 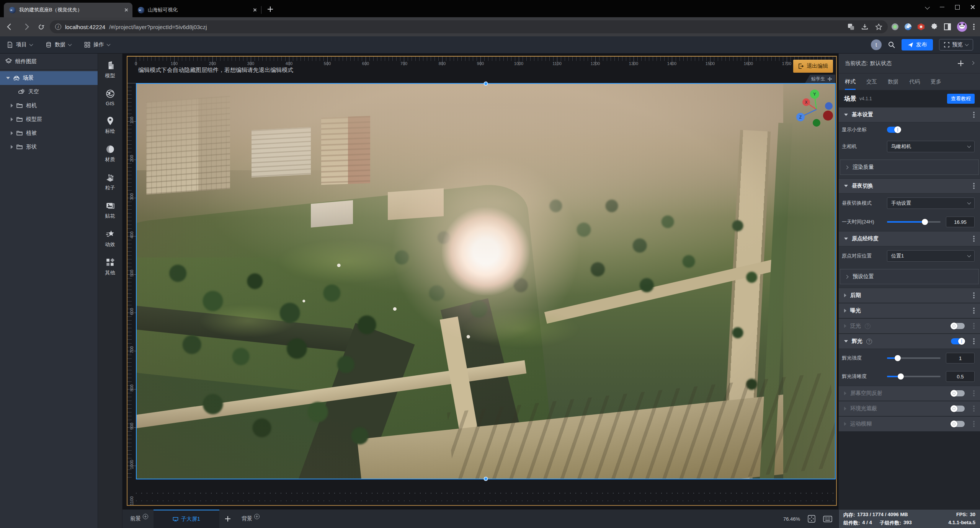 I want to click on user-avatar: t, so click(x=876, y=45).